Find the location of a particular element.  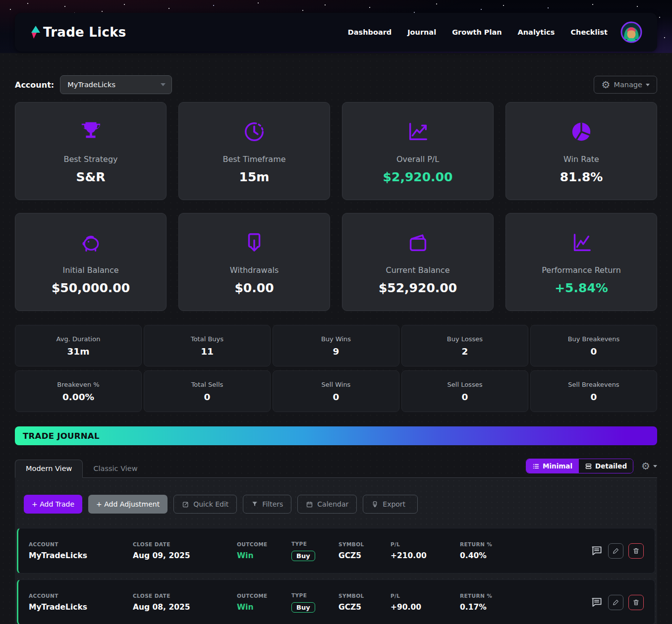

card-initial-balance: Initial Balance $50,000.00 is located at coordinates (91, 262).